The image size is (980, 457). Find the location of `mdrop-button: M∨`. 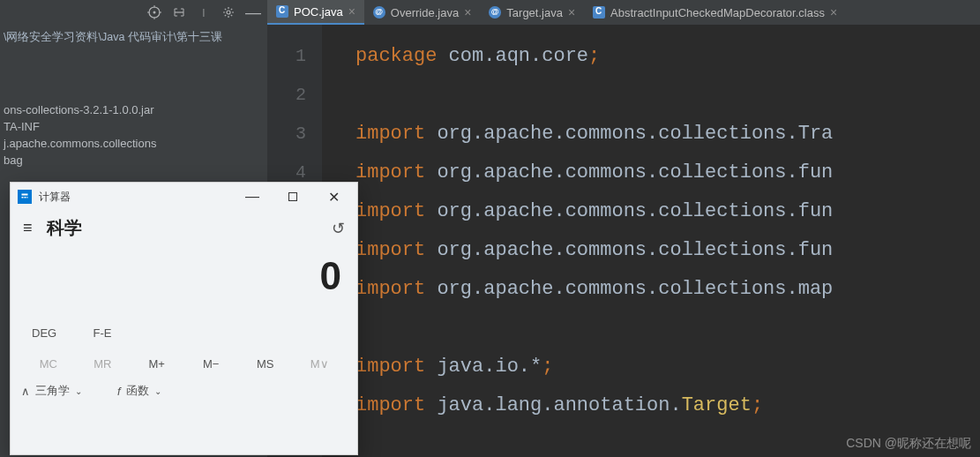

mdrop-button: M∨ is located at coordinates (320, 363).